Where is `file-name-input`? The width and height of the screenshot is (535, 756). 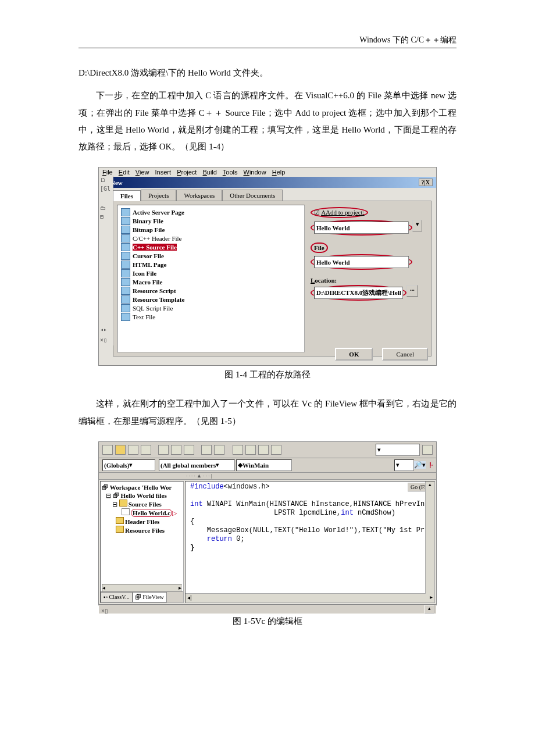 file-name-input is located at coordinates (362, 262).